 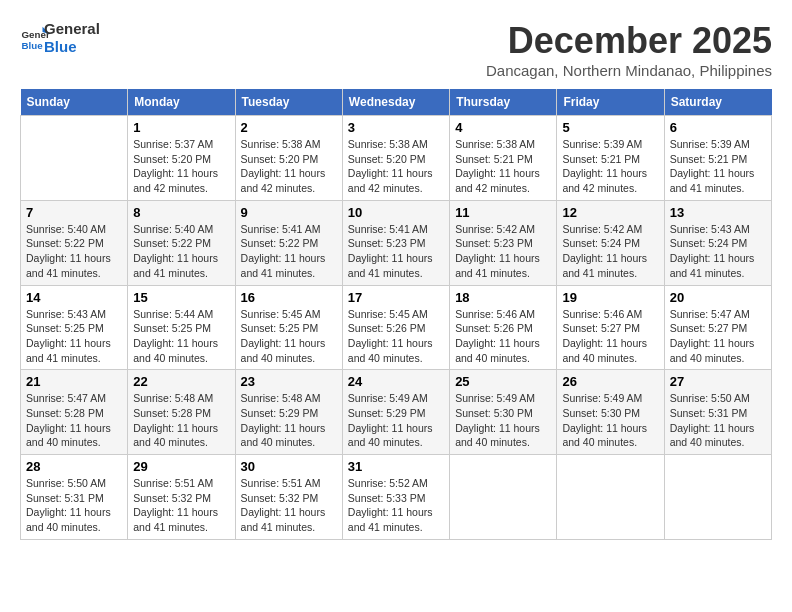 What do you see at coordinates (74, 420) in the screenshot?
I see `day-info: Sunrise: 5:47 AMSunset: 5:28 PMDaylight:…` at bounding box center [74, 420].